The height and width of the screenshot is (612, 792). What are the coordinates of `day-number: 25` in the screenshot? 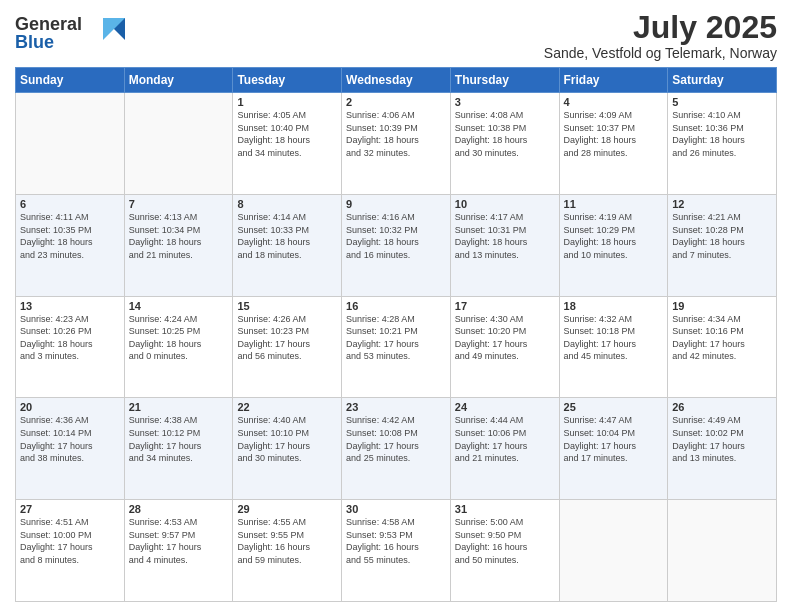 It's located at (614, 407).